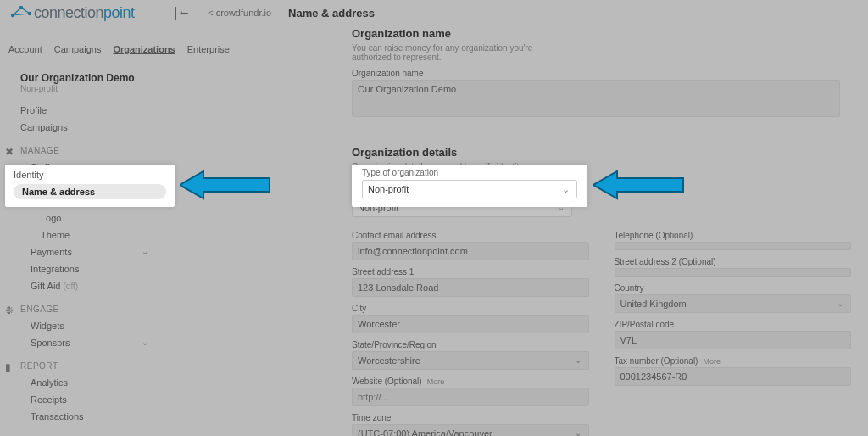  I want to click on sidebar-item-gift-aid: Gift Aid (off), so click(83, 286).